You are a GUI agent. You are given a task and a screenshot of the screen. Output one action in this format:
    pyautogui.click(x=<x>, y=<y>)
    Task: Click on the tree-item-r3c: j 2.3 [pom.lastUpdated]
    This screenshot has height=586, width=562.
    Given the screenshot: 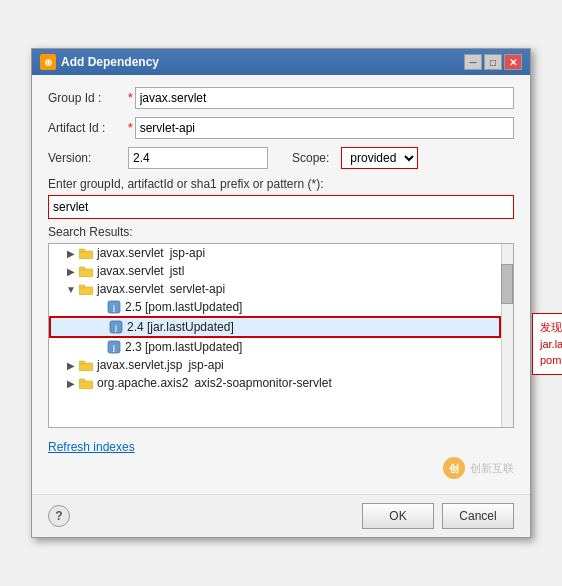 What is the action you would take?
    pyautogui.click(x=275, y=347)
    